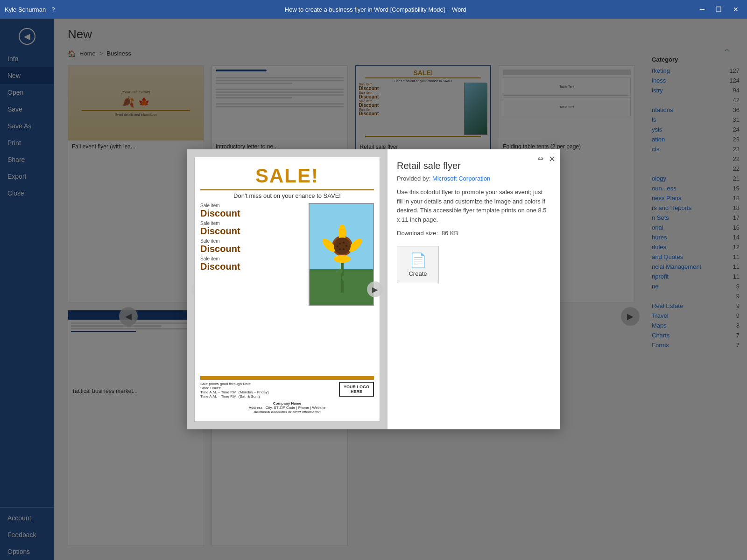 This screenshot has width=747, height=560. I want to click on modal-info-pane: Retail sale flyer Provided by: Microsoft…, so click(474, 289).